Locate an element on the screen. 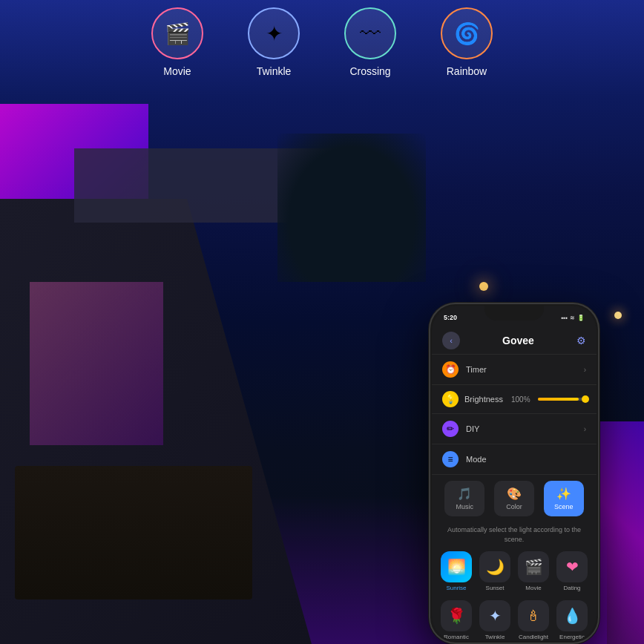 This screenshot has height=644, width=644. scene-grid-row2: 🌹 Romantic ✦ Twinkle 🕯 Candlelight is located at coordinates (514, 619).